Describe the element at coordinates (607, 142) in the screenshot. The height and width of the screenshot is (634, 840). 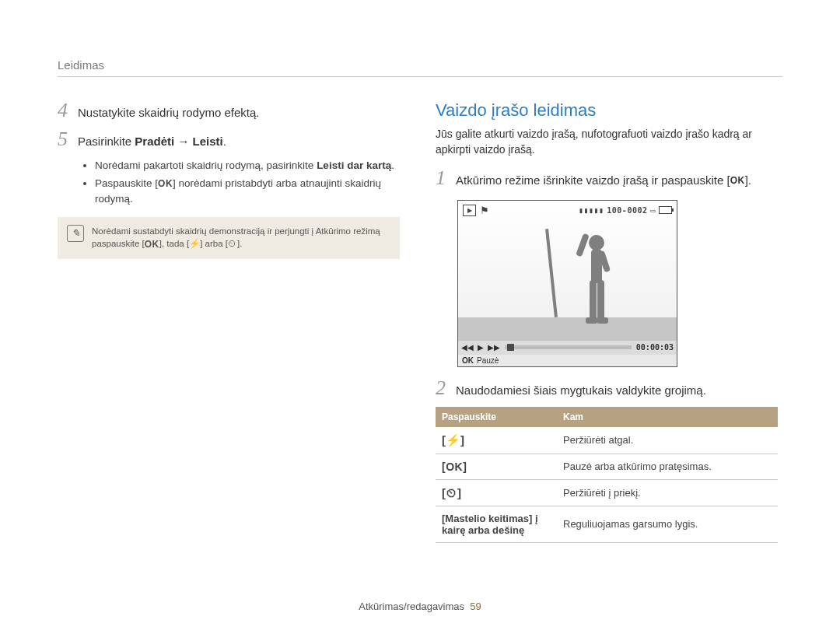
I see `intro-text: Jūs galite atkurti vaizdo įrašą, nufotog…` at that location.